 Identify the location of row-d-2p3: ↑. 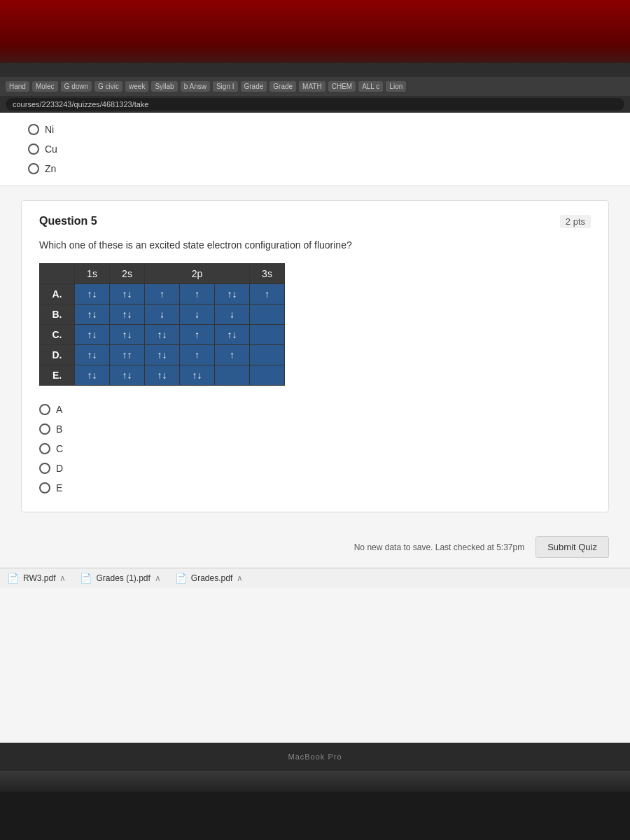
(232, 356).